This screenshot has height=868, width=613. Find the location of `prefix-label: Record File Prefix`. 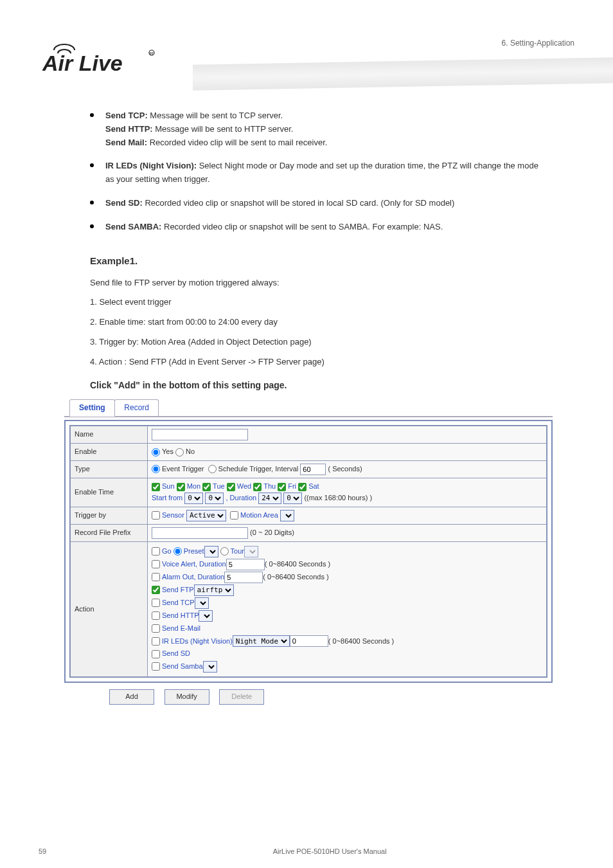

prefix-label: Record File Prefix is located at coordinates (109, 532).